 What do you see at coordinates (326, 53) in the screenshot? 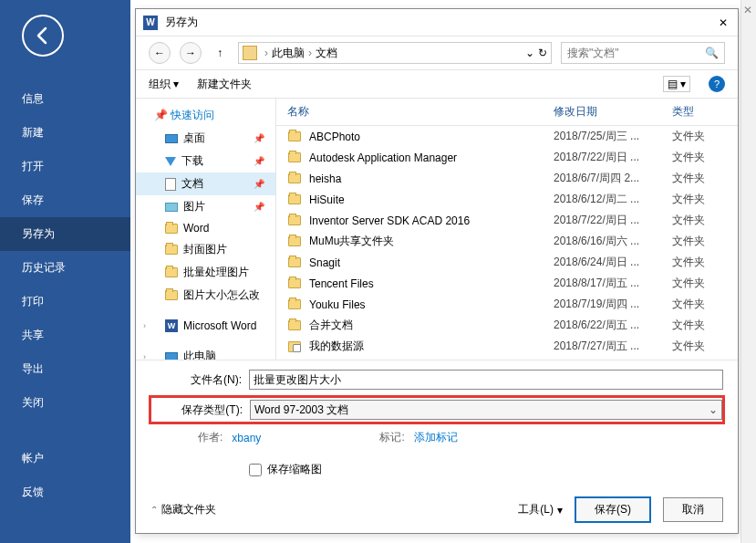
I see `breadcrumb-loc: 文档` at bounding box center [326, 53].